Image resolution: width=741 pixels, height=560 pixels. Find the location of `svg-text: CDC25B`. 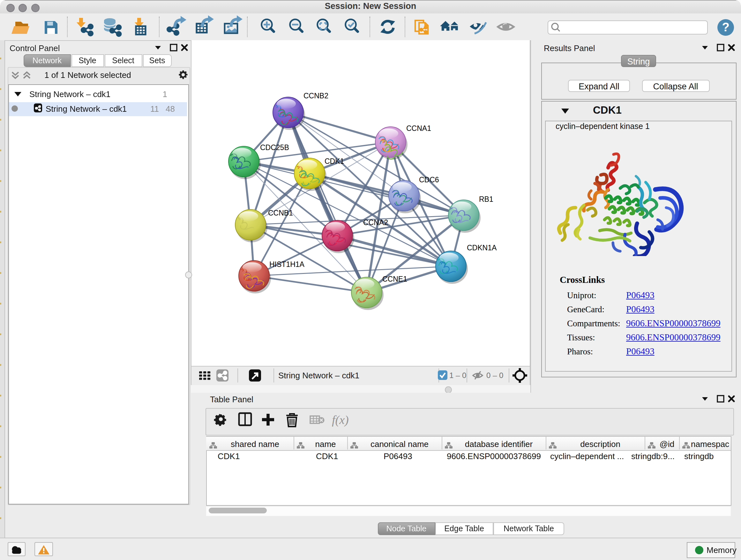

svg-text: CDC25B is located at coordinates (275, 147).